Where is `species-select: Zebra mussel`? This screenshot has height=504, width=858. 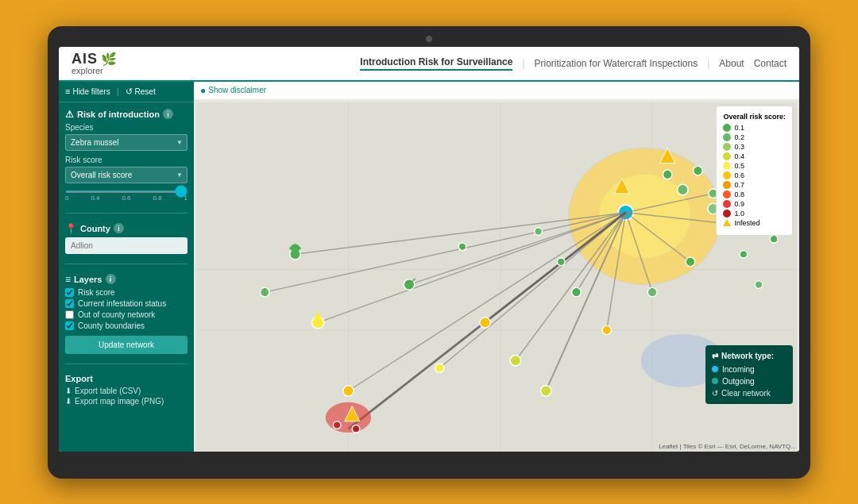
species-select: Zebra mussel is located at coordinates (126, 143).